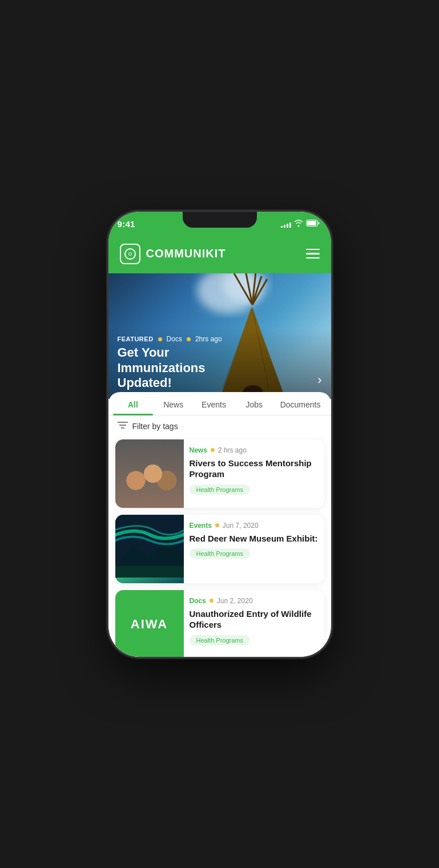  Describe the element at coordinates (313, 254) in the screenshot. I see `hamburger-menu` at that location.